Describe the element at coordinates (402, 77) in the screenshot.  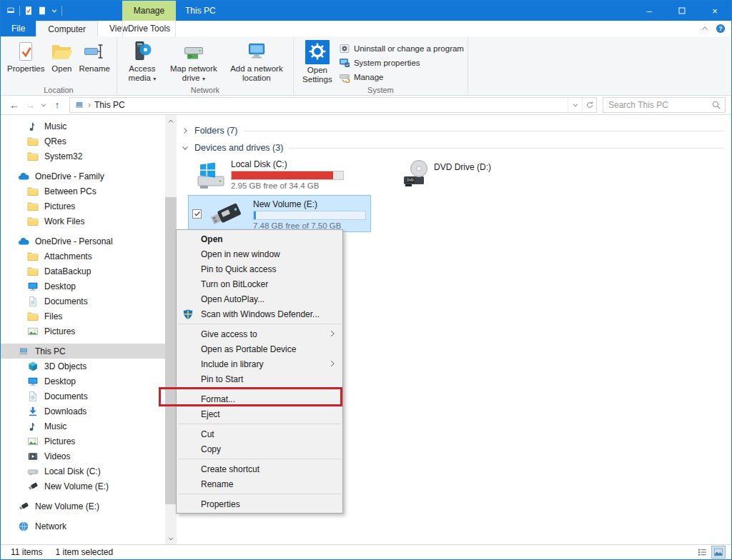
I see `manage-button: Manage` at that location.